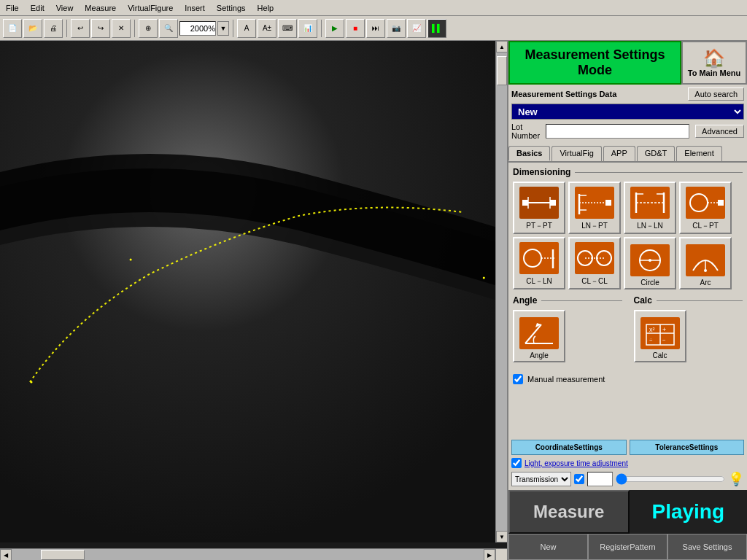 The width and height of the screenshot is (747, 560). What do you see at coordinates (650, 226) in the screenshot?
I see `ln-ln-label: LN－LN` at bounding box center [650, 226].